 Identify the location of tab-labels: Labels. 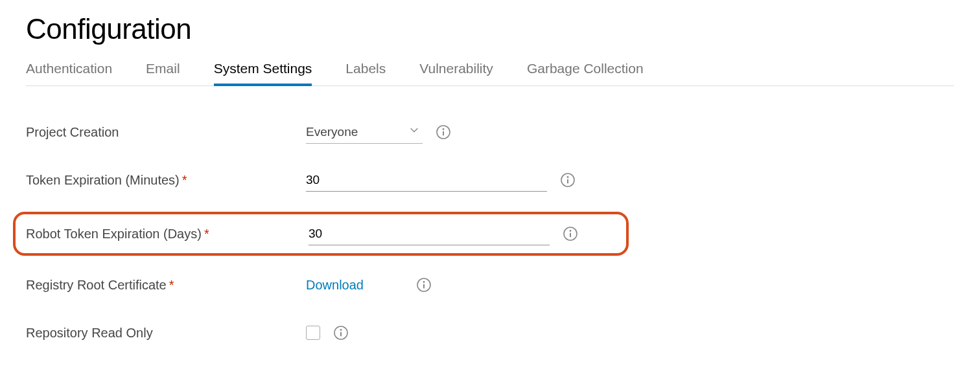
(366, 73).